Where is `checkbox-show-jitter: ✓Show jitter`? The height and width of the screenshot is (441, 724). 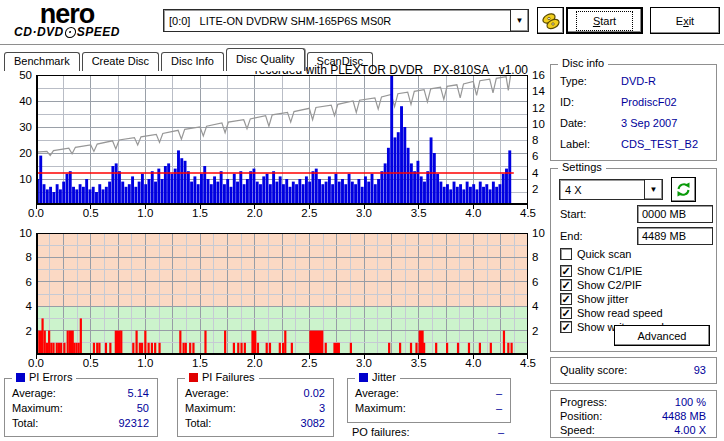
checkbox-show-jitter: ✓Show jitter is located at coordinates (636, 299).